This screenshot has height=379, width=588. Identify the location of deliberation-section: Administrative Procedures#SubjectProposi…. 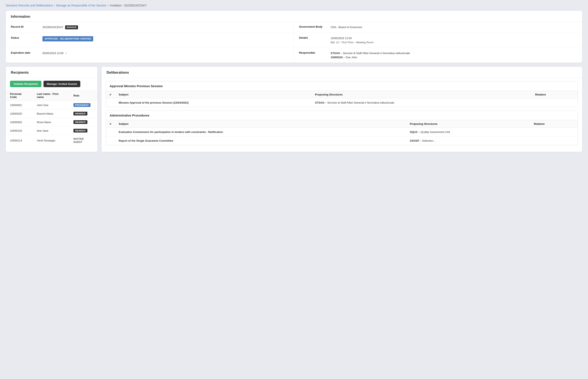
(342, 128).